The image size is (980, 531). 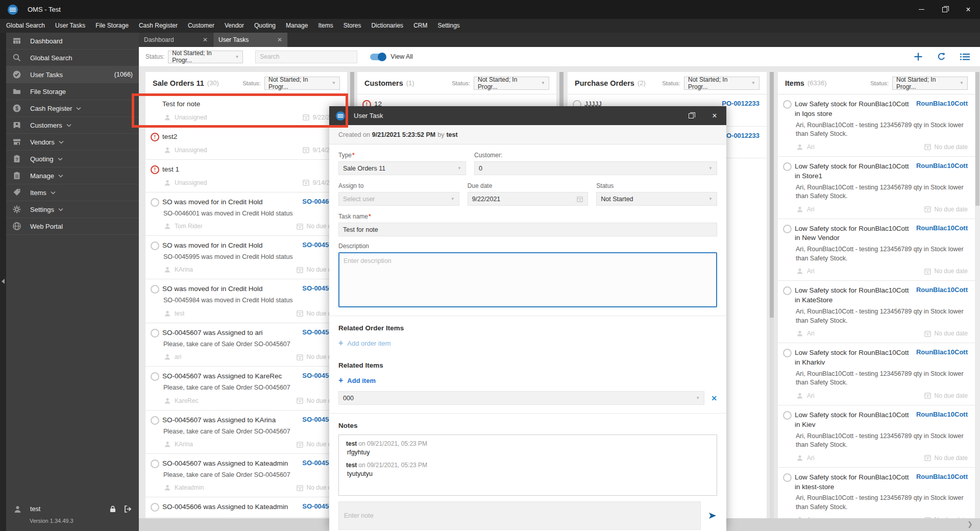 I want to click on note-input, so click(x=520, y=516).